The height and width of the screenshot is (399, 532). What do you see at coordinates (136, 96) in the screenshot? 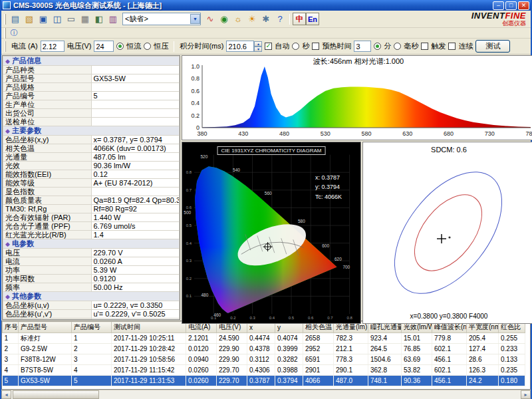
I see `info-value: 5` at bounding box center [136, 96].